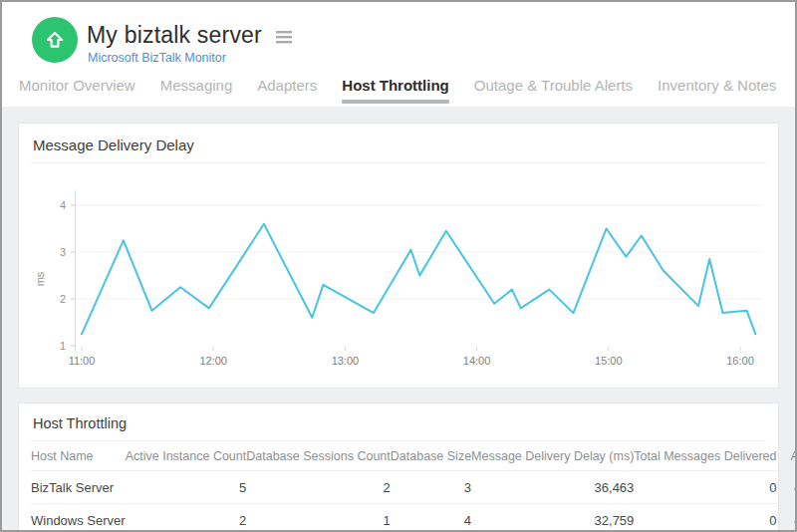  What do you see at coordinates (284, 38) in the screenshot?
I see `hamburger-menu-icon` at bounding box center [284, 38].